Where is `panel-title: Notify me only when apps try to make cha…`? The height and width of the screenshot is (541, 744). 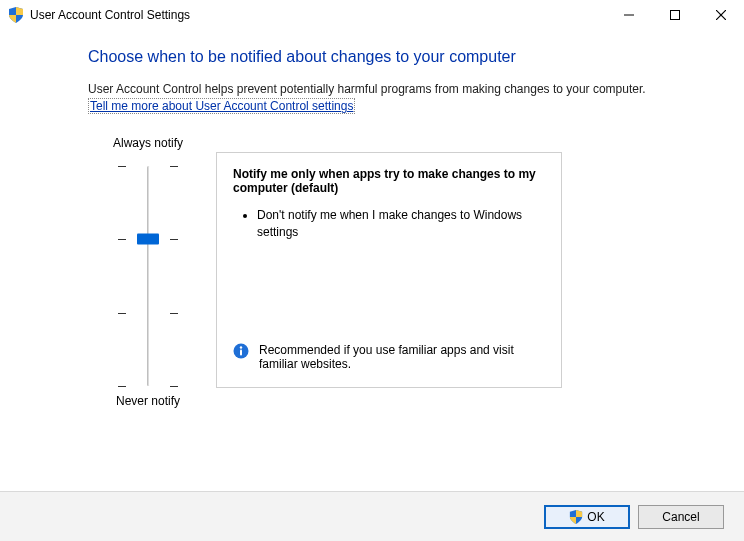
panel-title: Notify me only when apps try to make cha… is located at coordinates (389, 181).